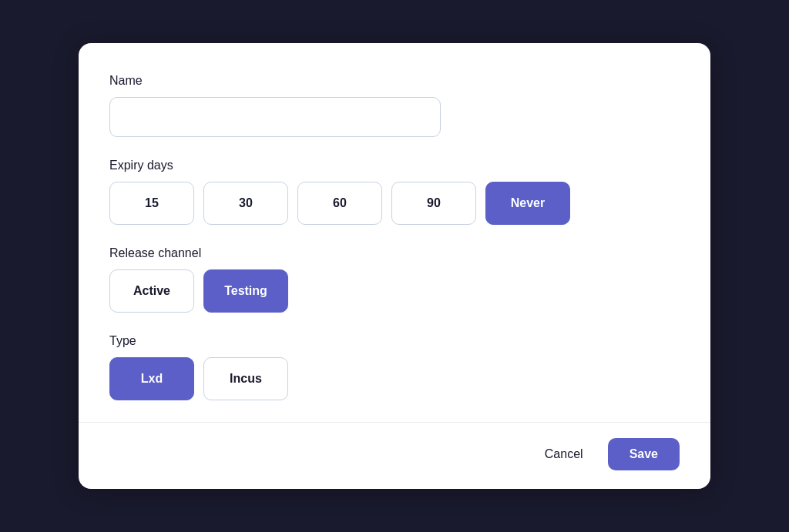 This screenshot has width=789, height=532. What do you see at coordinates (394, 279) in the screenshot?
I see `release-channel-field-group: Release channel Active Testing` at bounding box center [394, 279].